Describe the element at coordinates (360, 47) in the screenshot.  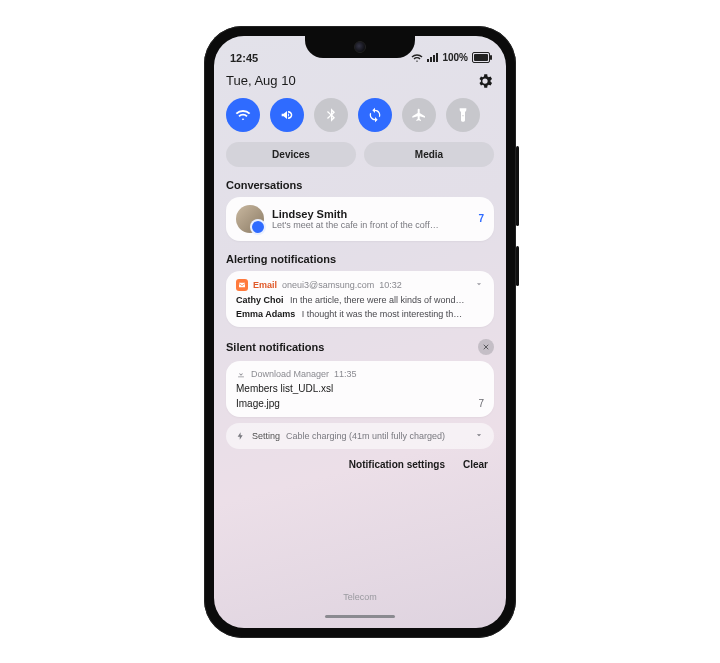
I see `display-notch` at that location.